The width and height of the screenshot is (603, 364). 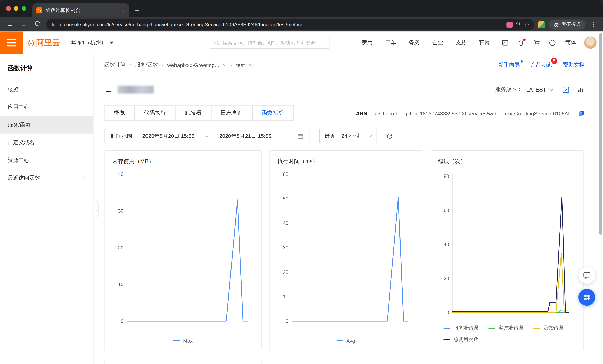 What do you see at coordinates (24, 8) in the screenshot?
I see `fullscreen-window-button` at bounding box center [24, 8].